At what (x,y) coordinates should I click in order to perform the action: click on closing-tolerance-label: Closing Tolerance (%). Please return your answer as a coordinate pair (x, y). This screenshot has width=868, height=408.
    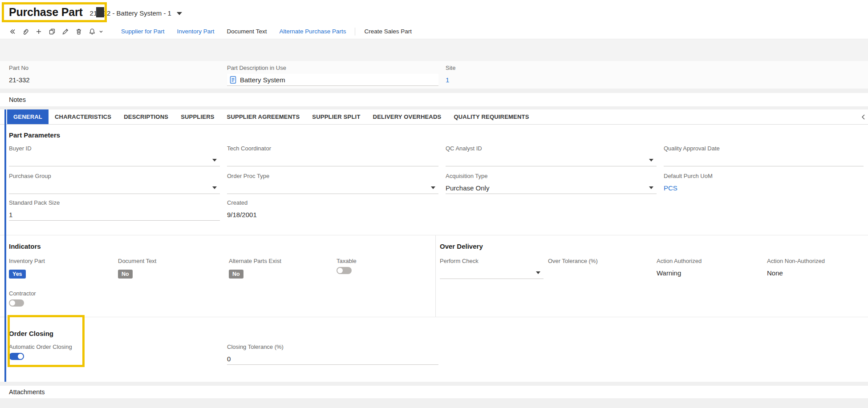
    Looking at the image, I should click on (333, 347).